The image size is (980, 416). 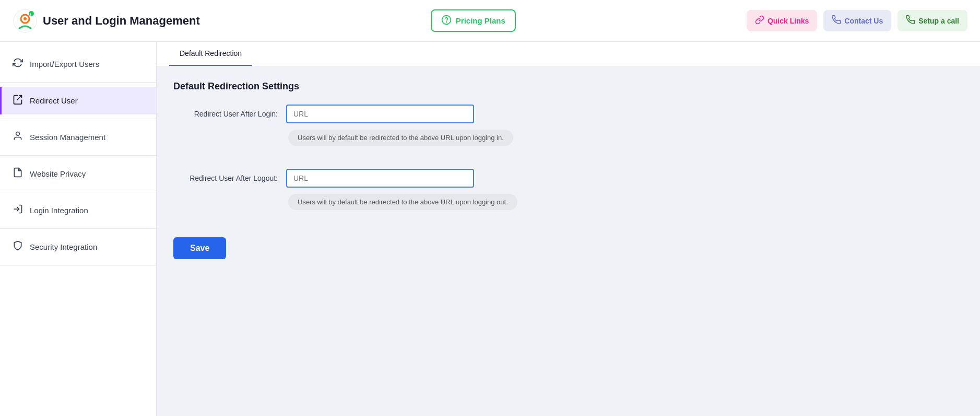 I want to click on login-hint-text: Users will by default be redirected to t…, so click(x=401, y=138).